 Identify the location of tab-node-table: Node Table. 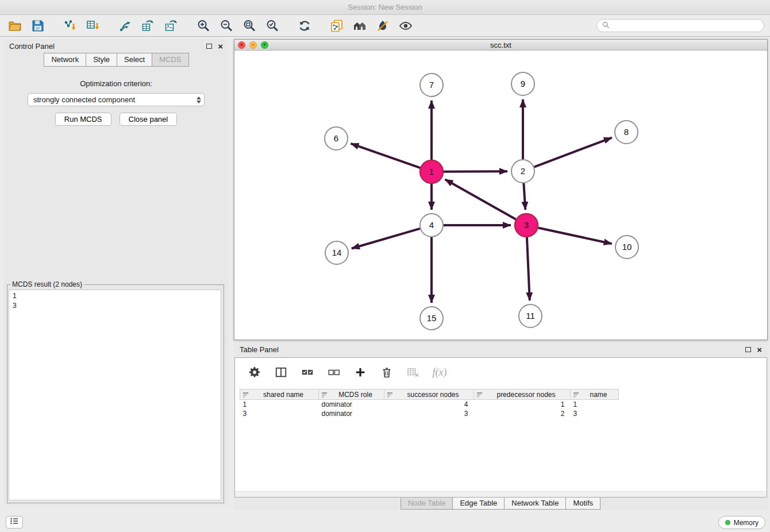
(427, 503).